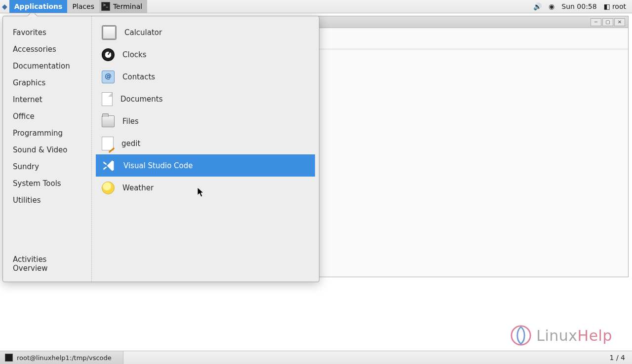 This screenshot has height=364, width=632. What do you see at coordinates (205, 99) in the screenshot?
I see `app-documents: Documents` at bounding box center [205, 99].